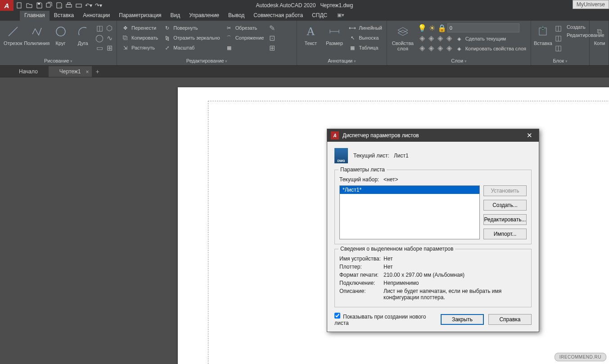 Image resolution: width=609 pixels, height=364 pixels. What do you see at coordinates (432, 28) in the screenshot?
I see `sun-icon: ☀` at bounding box center [432, 28].